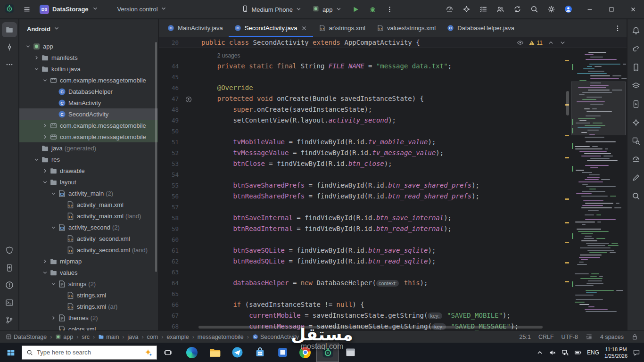  Describe the element at coordinates (393, 239) in the screenshot. I see `code-line: 60` at that location.